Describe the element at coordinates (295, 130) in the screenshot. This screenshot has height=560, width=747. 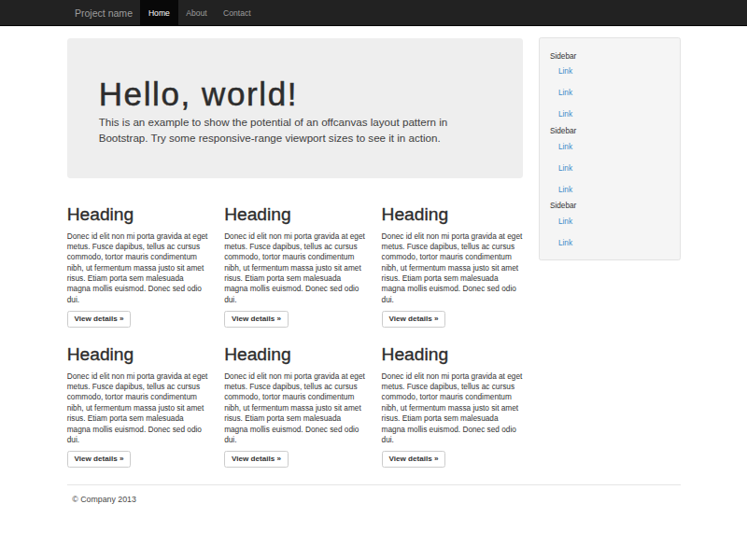
I see `jumbotron-text: This is an example to show the potential…` at that location.